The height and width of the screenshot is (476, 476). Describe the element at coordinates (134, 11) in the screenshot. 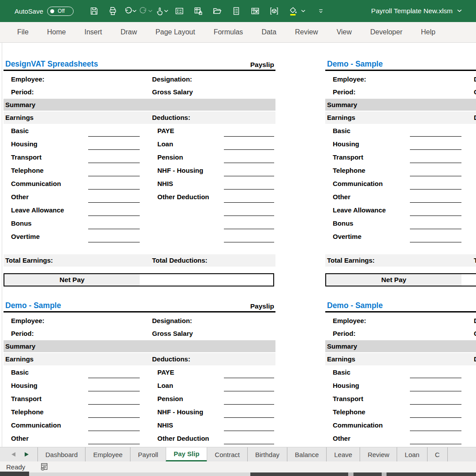

I see `undo-dropdown-icon` at that location.